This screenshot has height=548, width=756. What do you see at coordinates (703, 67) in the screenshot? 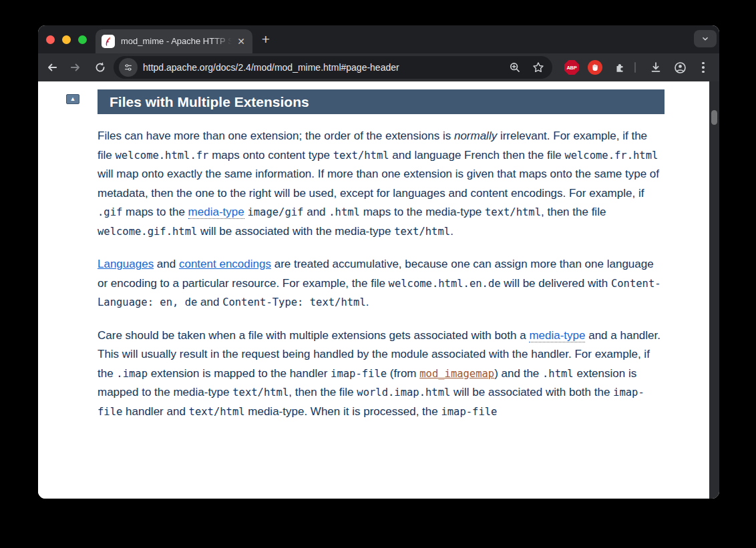
I see `menu-button` at bounding box center [703, 67].